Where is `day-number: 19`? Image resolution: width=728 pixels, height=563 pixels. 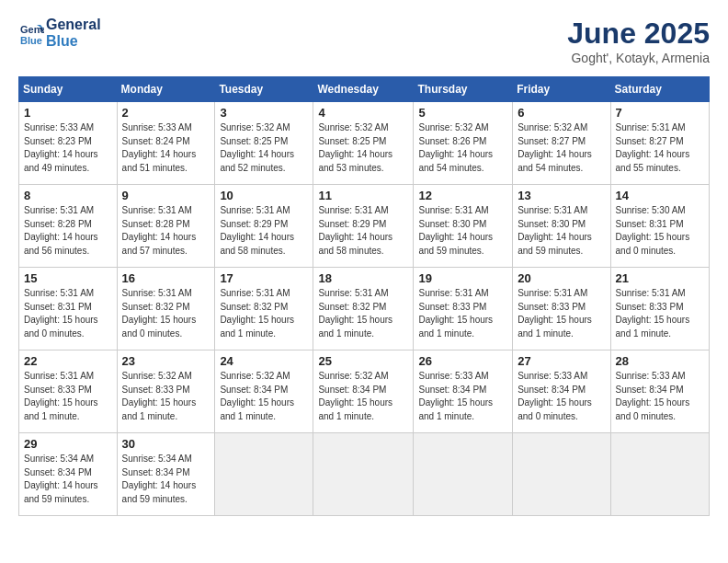
day-number: 19 is located at coordinates (463, 278).